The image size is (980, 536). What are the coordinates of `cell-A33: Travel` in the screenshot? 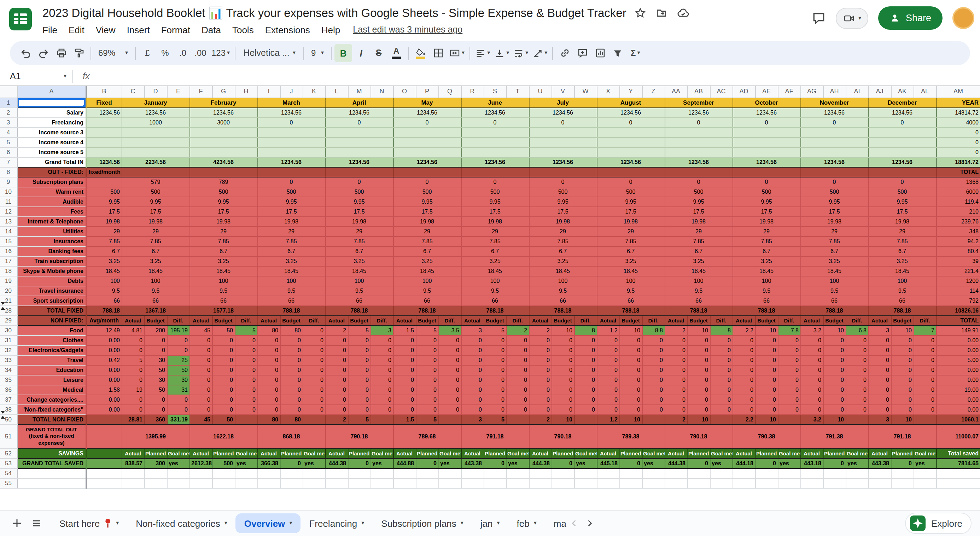 It's located at (52, 360).